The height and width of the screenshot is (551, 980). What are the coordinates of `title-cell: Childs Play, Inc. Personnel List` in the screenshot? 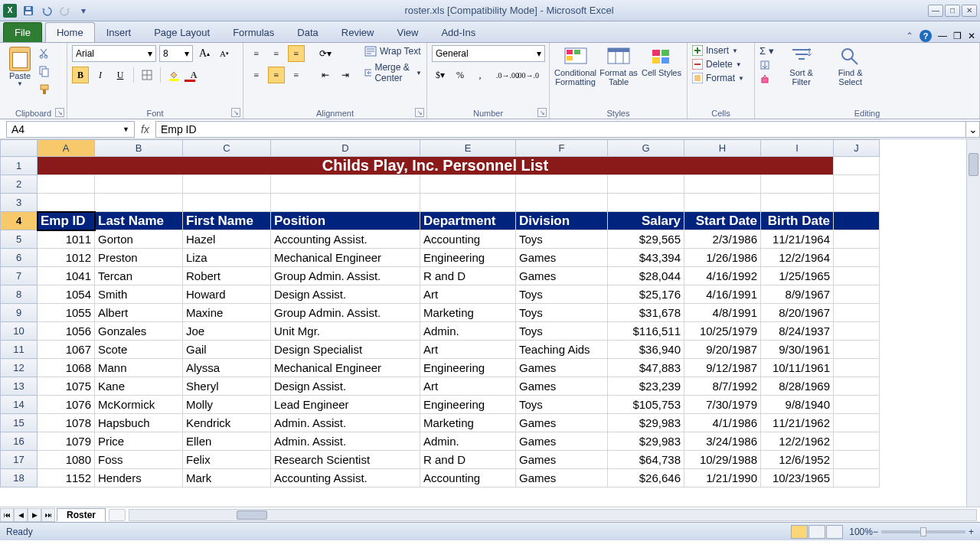 It's located at (436, 166).